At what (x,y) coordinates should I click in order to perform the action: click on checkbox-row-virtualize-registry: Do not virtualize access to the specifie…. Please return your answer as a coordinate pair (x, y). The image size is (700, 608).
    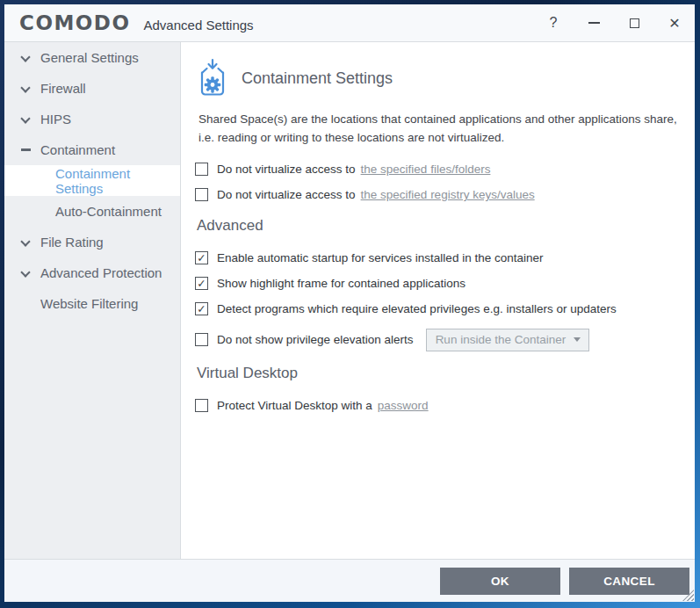
    Looking at the image, I should click on (437, 195).